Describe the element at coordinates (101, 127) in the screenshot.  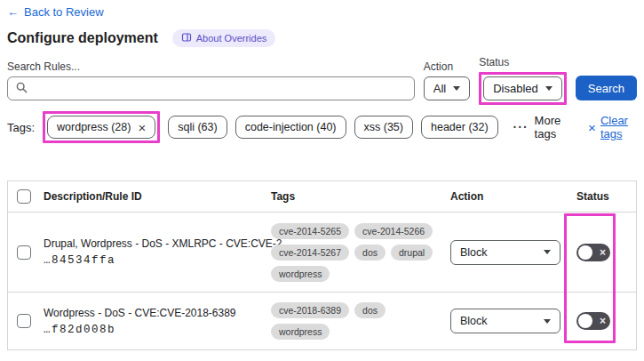
I see `selected-tag-highlight-annotation: wordpress (28) ×` at that location.